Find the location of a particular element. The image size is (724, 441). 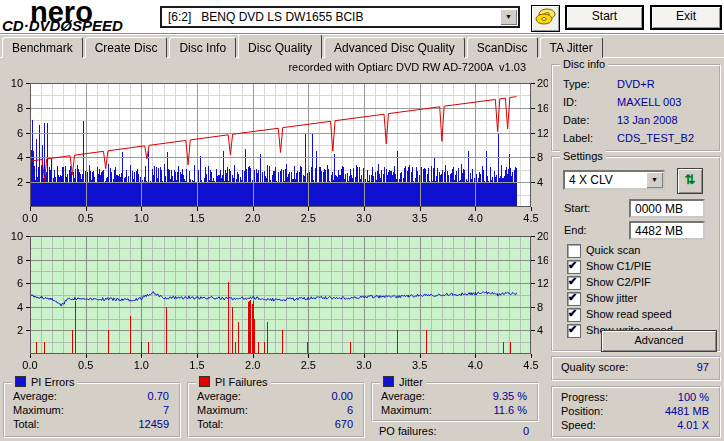

pi-errors-maximum-label: Maximum: is located at coordinates (38, 410).